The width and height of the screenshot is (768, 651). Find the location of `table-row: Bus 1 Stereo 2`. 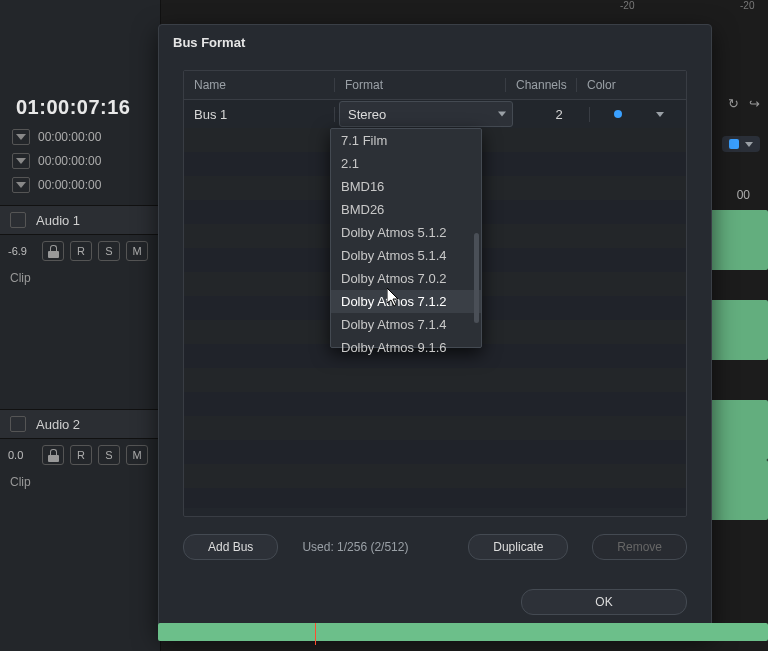

table-row: Bus 1 Stereo 2 is located at coordinates (435, 114).